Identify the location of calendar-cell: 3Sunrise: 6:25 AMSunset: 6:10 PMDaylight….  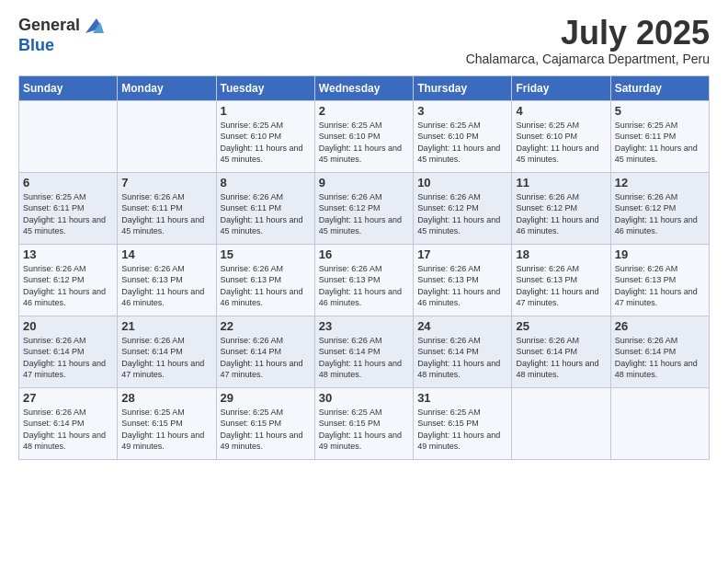
(463, 136).